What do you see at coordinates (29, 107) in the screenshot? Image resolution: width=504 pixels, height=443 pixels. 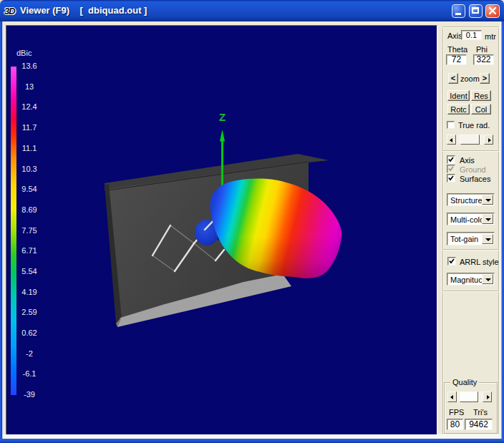 I see `svg-text: 12.4` at bounding box center [29, 107].